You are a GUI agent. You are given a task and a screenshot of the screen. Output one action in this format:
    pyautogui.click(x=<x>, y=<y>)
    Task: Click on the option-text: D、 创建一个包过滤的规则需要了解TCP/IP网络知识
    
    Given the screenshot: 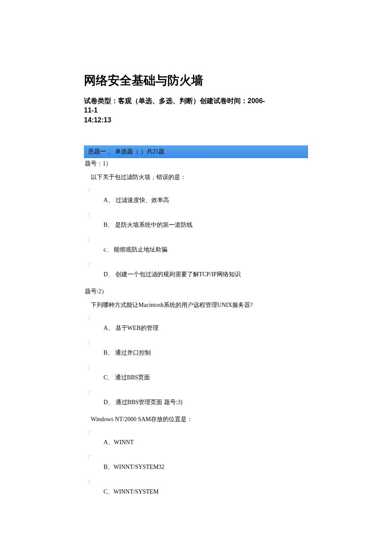 What is the action you would take?
    pyautogui.click(x=169, y=271)
    